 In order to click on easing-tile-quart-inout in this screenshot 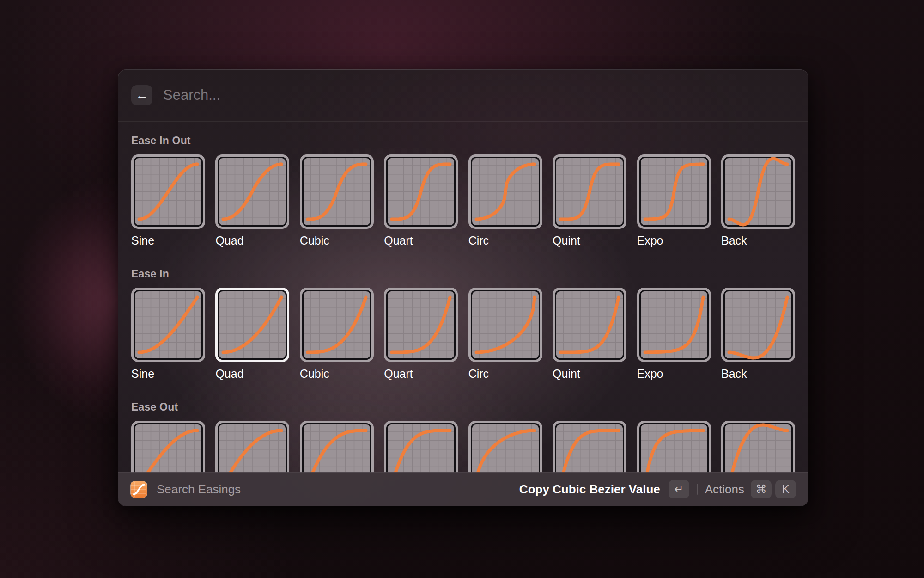, I will do `click(421, 191)`.